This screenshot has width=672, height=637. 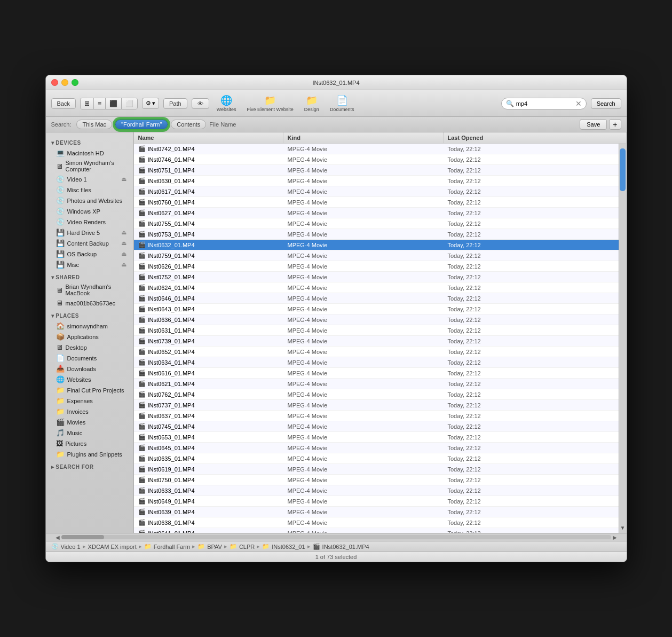 I want to click on sidebar-item-macintosh-hd: 💻 Macintosh HD, so click(x=90, y=153).